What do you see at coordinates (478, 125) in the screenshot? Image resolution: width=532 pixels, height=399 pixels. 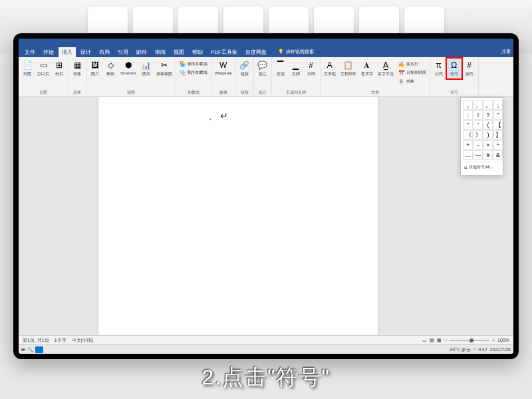 I see `symbol-cell: '` at bounding box center [478, 125].